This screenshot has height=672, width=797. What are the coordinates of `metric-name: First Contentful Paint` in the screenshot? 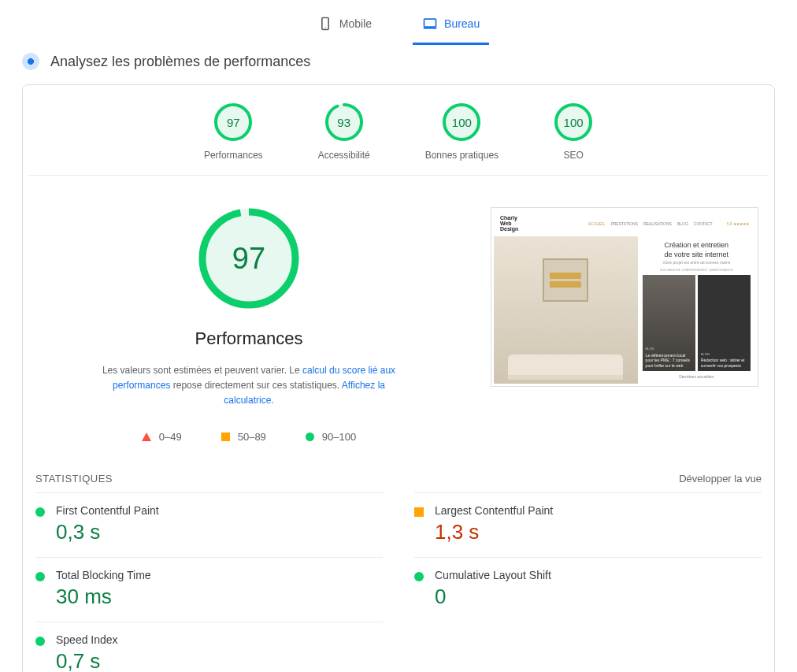 It's located at (107, 510).